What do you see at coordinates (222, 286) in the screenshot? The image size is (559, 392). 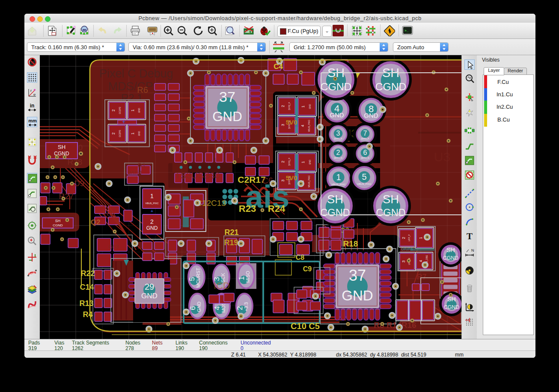 I see `svg-text: ICD` at bounding box center [222, 286].